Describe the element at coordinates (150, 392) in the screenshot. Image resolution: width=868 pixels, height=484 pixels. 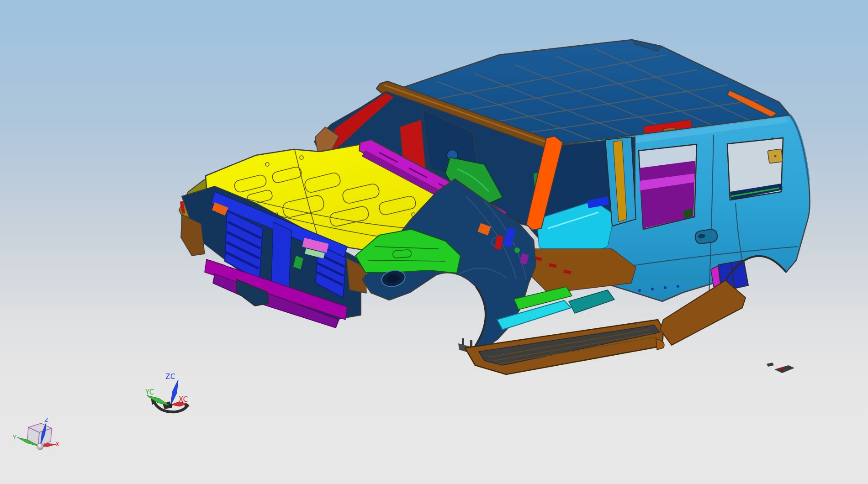
I see `wcs-yc-label: YC` at that location.